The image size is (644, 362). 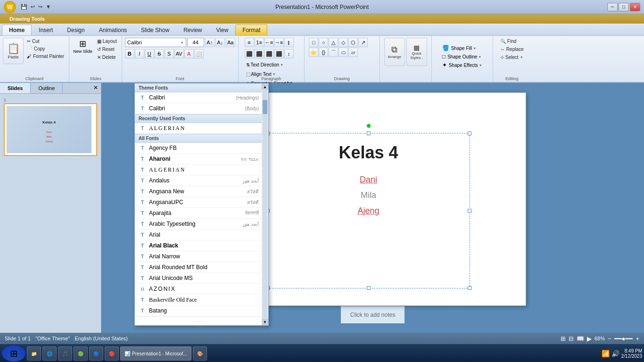 What do you see at coordinates (159, 54) in the screenshot?
I see `strikethrough-button: S` at bounding box center [159, 54].